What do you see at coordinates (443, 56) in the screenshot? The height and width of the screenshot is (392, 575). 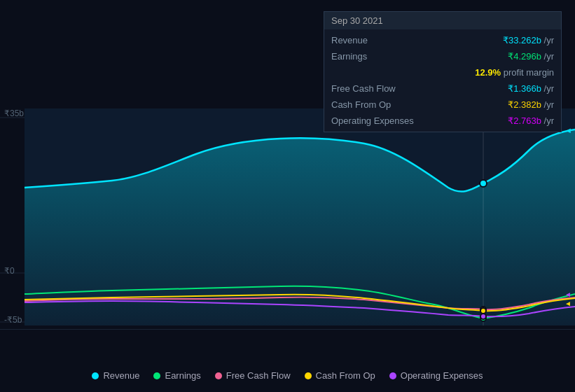 I see `tooltip-row-earnings: Earnings ₹4.296b /yr` at bounding box center [443, 56].